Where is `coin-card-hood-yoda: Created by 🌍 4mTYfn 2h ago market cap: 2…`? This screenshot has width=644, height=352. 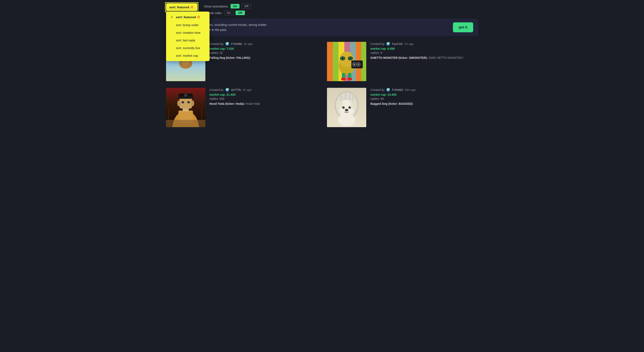 coin-card-hood-yoda: Created by 🌍 4mTYfn 2h ago market cap: 2… is located at coordinates (242, 108).